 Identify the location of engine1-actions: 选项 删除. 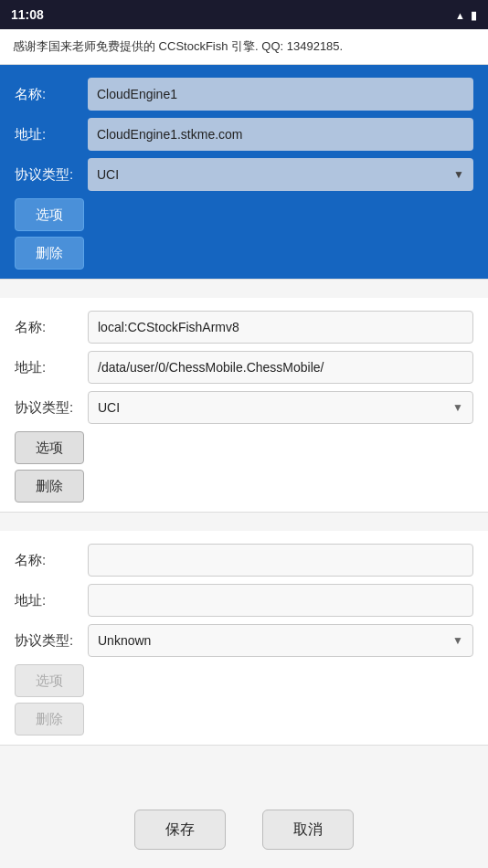
(244, 234).